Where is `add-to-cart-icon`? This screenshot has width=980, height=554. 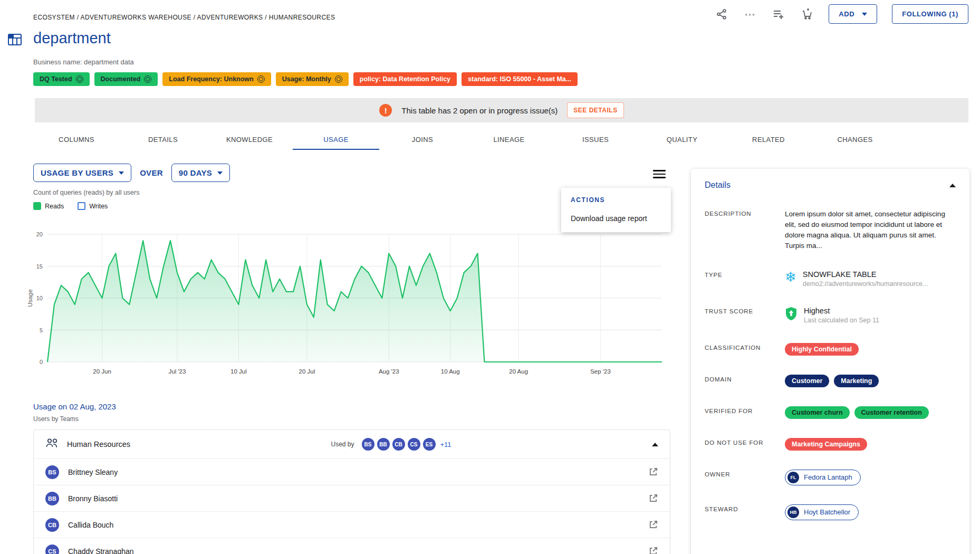 add-to-cart-icon is located at coordinates (807, 14).